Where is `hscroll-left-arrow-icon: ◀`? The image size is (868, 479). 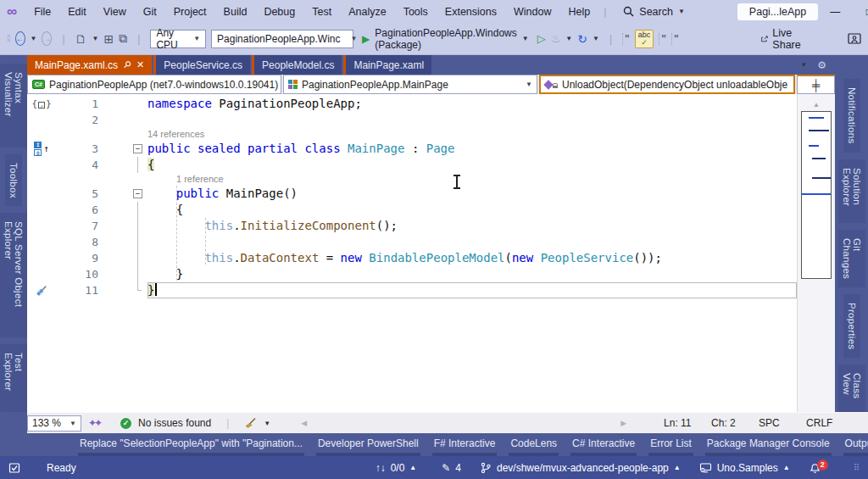
hscroll-left-arrow-icon: ◀ is located at coordinates (303, 423).